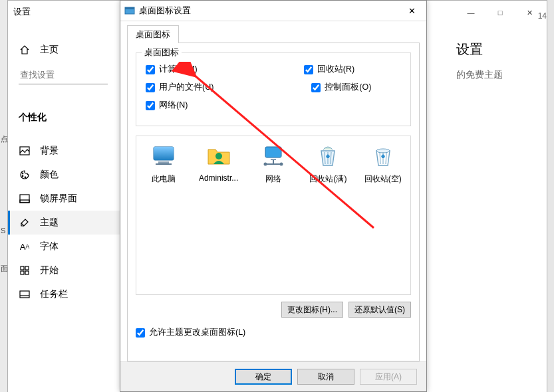  I want to click on palette-icon, so click(25, 175).